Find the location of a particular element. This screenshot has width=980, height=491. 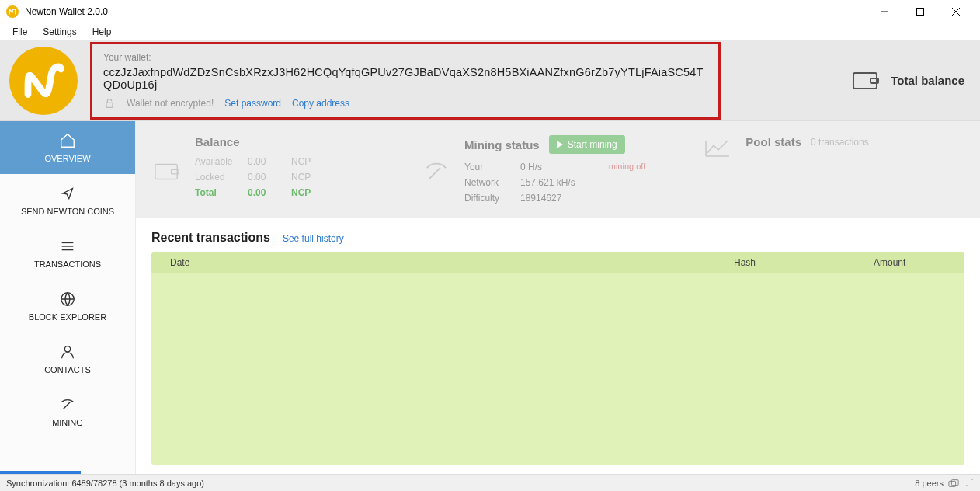

chart-line-icon is located at coordinates (718, 148).